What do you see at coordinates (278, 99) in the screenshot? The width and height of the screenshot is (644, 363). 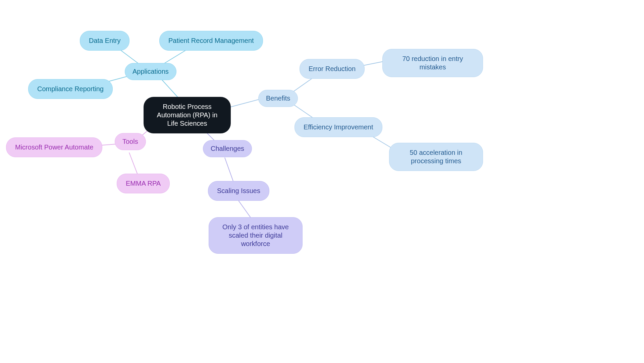 I see `node-benefits: Benefits` at bounding box center [278, 99].